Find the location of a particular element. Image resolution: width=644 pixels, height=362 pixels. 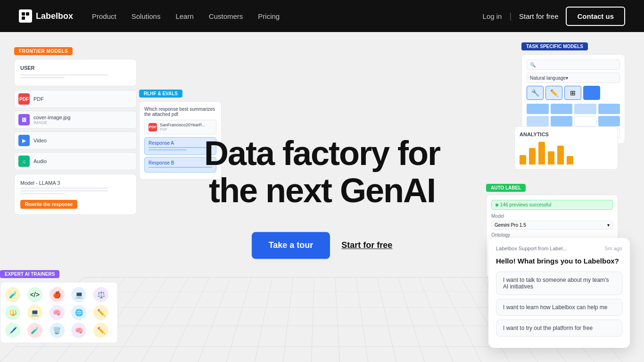

user-line2 is located at coordinates (42, 78).